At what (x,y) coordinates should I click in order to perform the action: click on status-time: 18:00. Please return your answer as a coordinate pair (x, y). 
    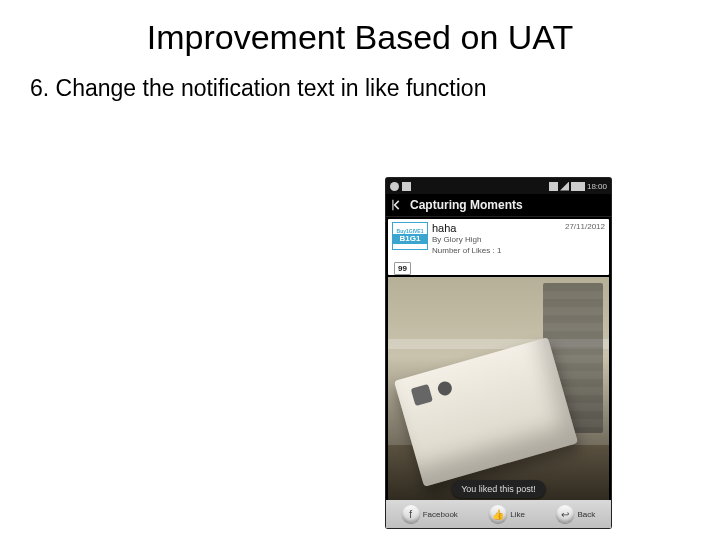
    Looking at the image, I should click on (597, 186).